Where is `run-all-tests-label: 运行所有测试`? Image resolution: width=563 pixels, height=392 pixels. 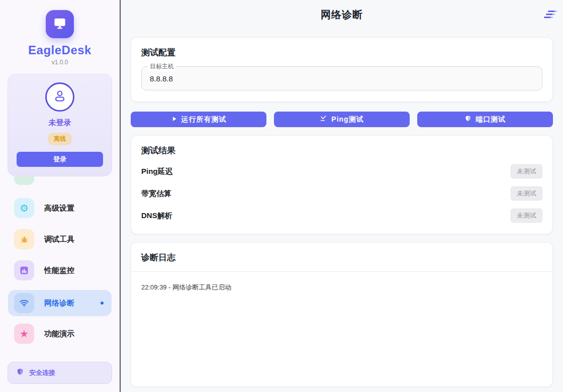
run-all-tests-label: 运行所有测试 is located at coordinates (204, 120).